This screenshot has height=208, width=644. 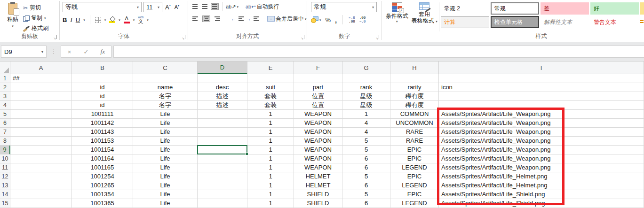 What do you see at coordinates (316, 20) in the screenshot?
I see `accounting-format-button: ▾` at bounding box center [316, 20].